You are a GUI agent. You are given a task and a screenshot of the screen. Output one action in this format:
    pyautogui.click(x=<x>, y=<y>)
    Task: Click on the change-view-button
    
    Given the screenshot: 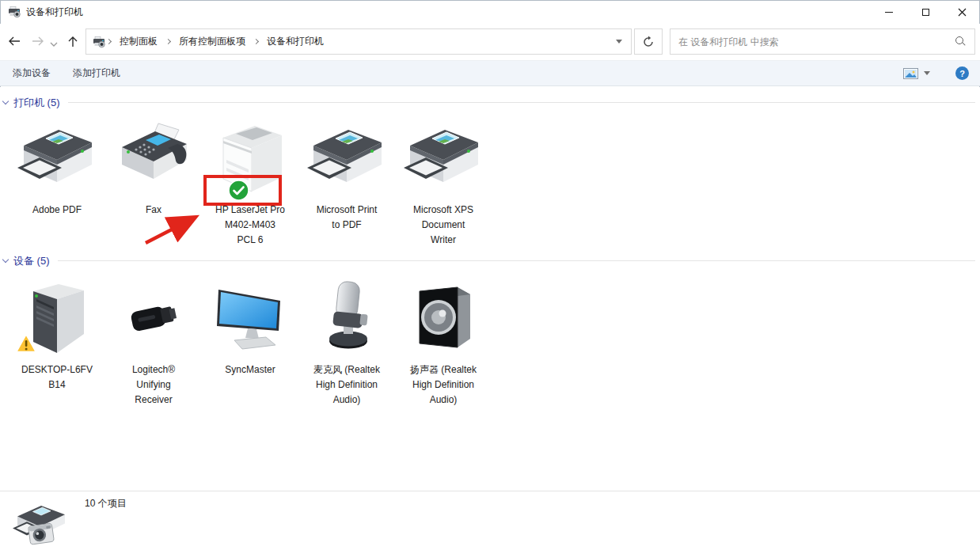 What is the action you would take?
    pyautogui.click(x=917, y=74)
    